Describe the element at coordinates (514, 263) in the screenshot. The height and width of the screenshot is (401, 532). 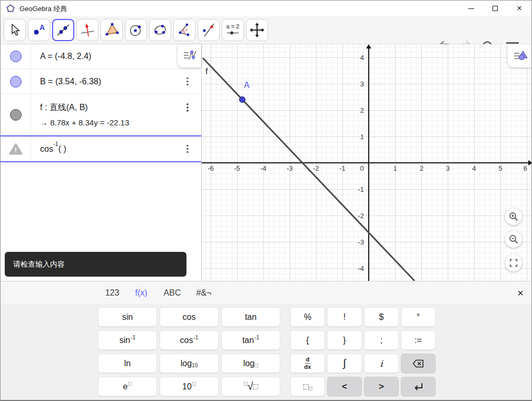
I see `fullscreen-button` at that location.